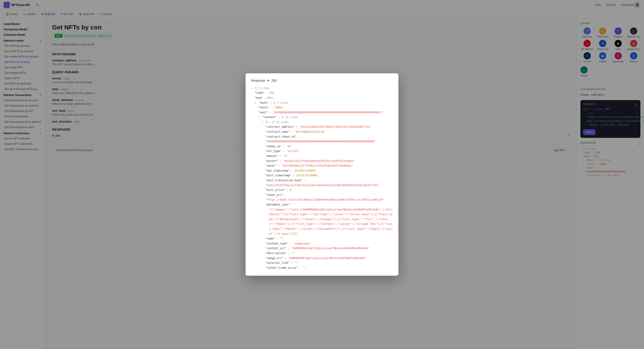  I want to click on json-viewer: ▾ { 3 items "code" : 200 "msg" : NULL ▾ …, so click(322, 178).